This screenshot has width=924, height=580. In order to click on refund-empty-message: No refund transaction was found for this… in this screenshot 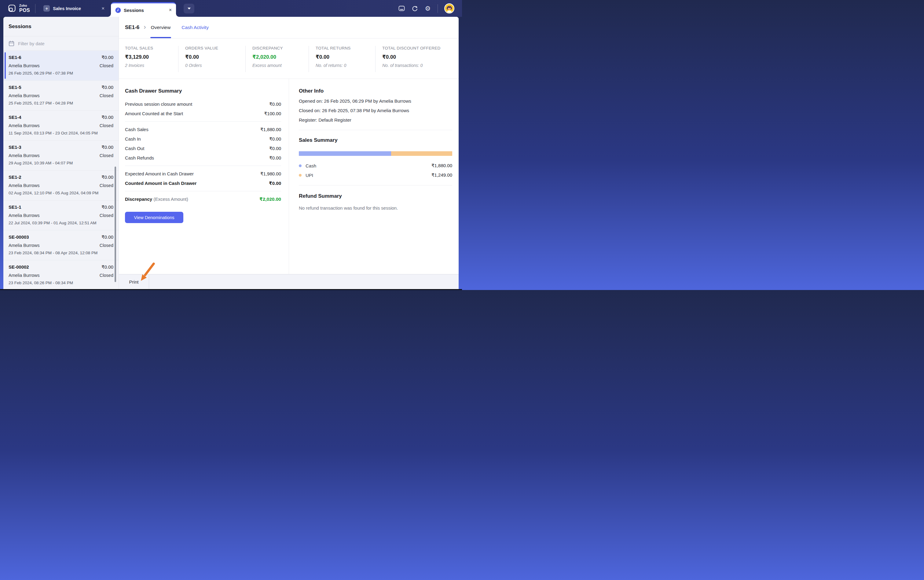, I will do `click(376, 208)`.